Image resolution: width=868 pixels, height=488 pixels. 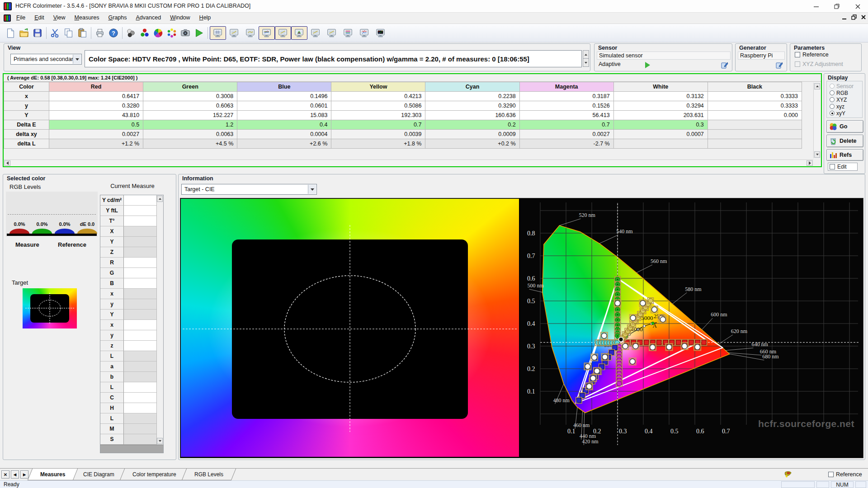 I want to click on menu-item-help: Help, so click(x=205, y=18).